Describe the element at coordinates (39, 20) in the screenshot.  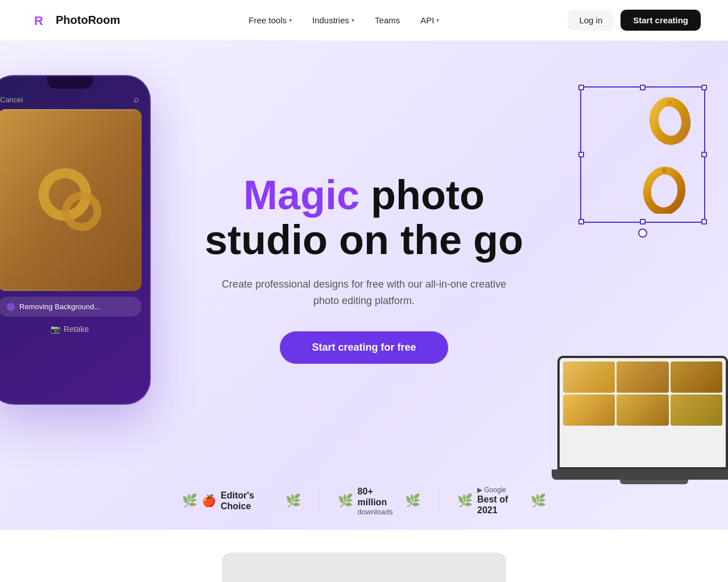
I see `brand-logo-icon: R` at that location.